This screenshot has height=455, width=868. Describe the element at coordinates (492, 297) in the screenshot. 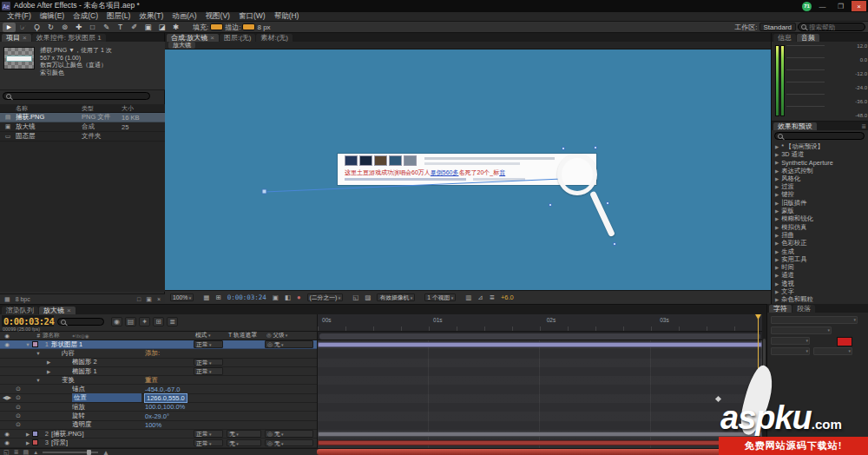

I see `viewer-control: ≣` at that location.